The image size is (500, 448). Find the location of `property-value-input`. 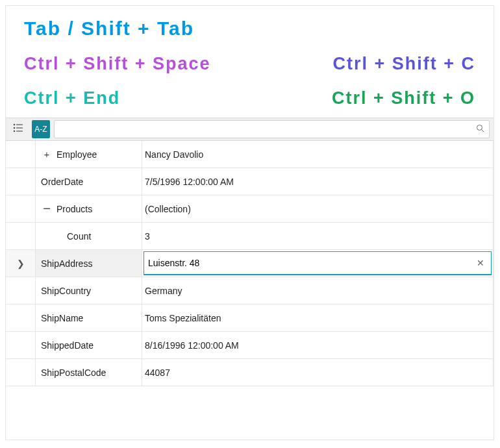

property-value-input is located at coordinates (311, 263).